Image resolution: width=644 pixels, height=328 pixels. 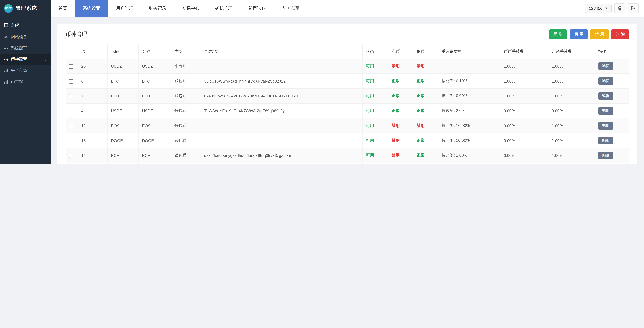 I want to click on user-dropdown: 123456 ▼, so click(x=598, y=9).